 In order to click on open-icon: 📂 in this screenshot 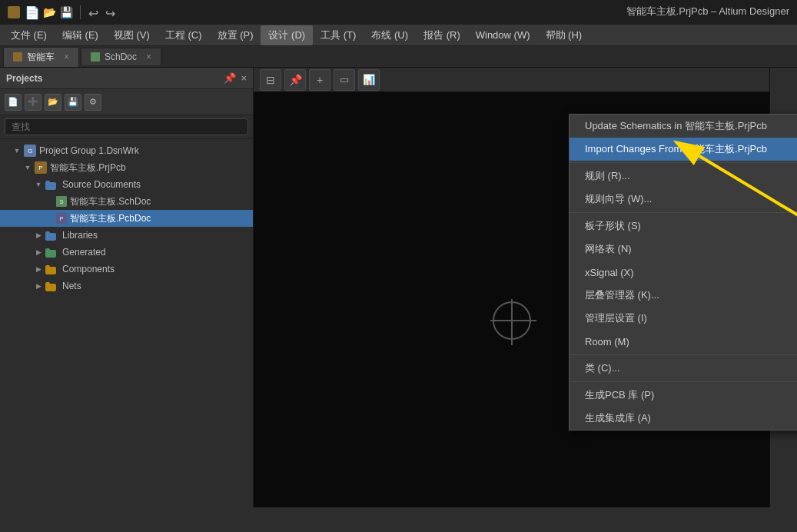, I will do `click(49, 12)`.